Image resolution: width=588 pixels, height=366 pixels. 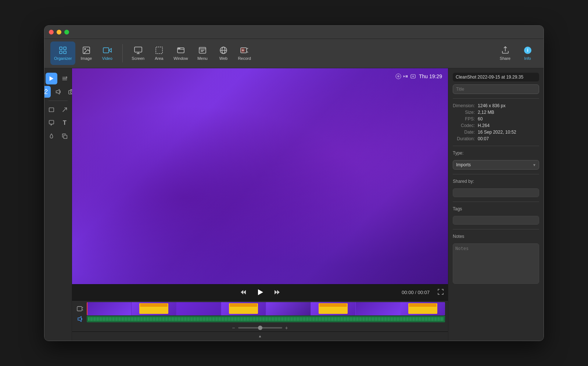 I want to click on share-button: Share, so click(x=505, y=53).